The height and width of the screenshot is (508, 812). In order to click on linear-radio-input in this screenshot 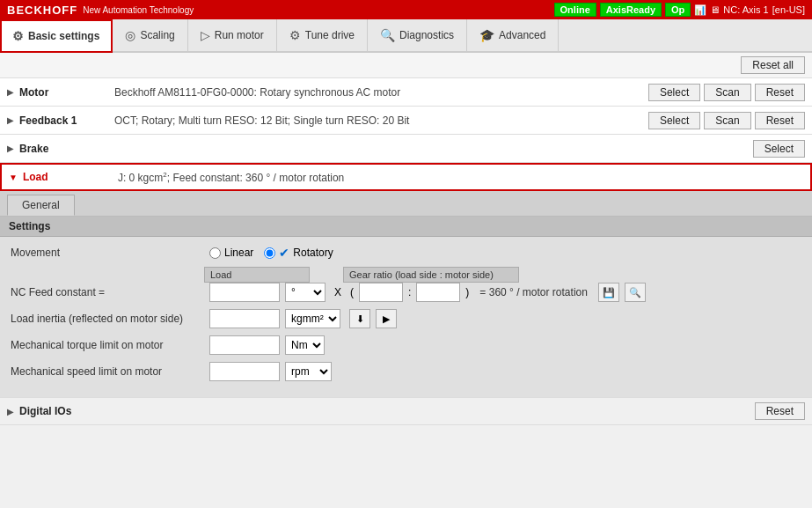, I will do `click(215, 254)`.